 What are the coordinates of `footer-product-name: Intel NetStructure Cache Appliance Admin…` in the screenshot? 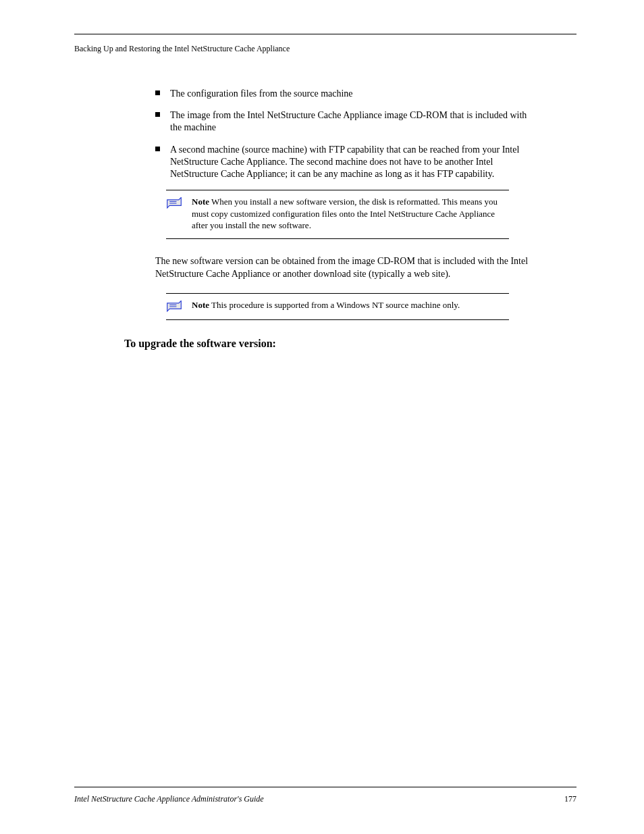 It's located at (169, 800).